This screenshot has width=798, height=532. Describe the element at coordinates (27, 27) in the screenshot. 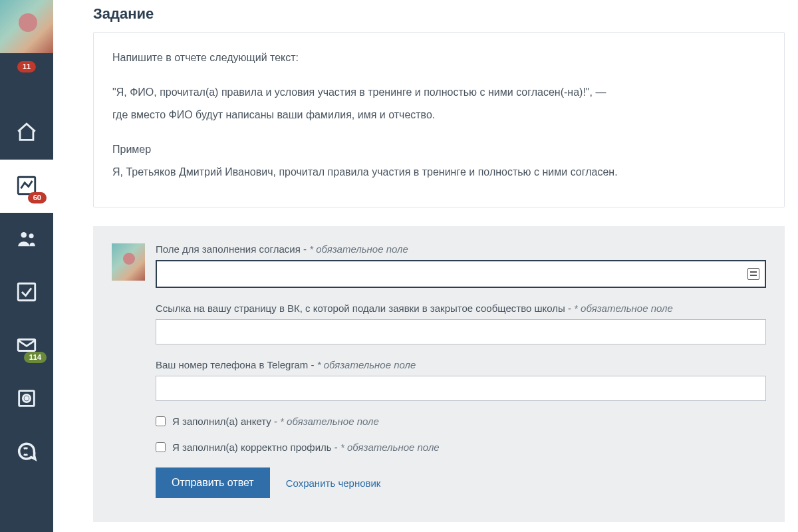

I see `user-avatar` at that location.